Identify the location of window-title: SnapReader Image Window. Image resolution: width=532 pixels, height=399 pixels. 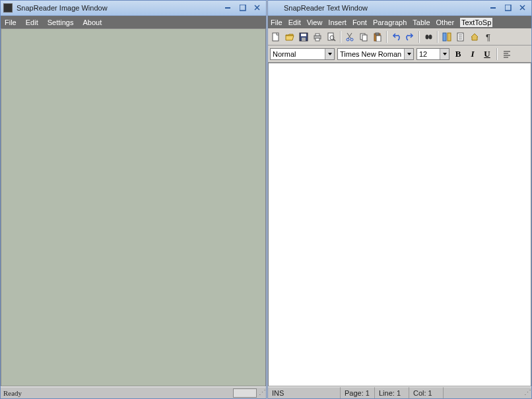
(62, 8).